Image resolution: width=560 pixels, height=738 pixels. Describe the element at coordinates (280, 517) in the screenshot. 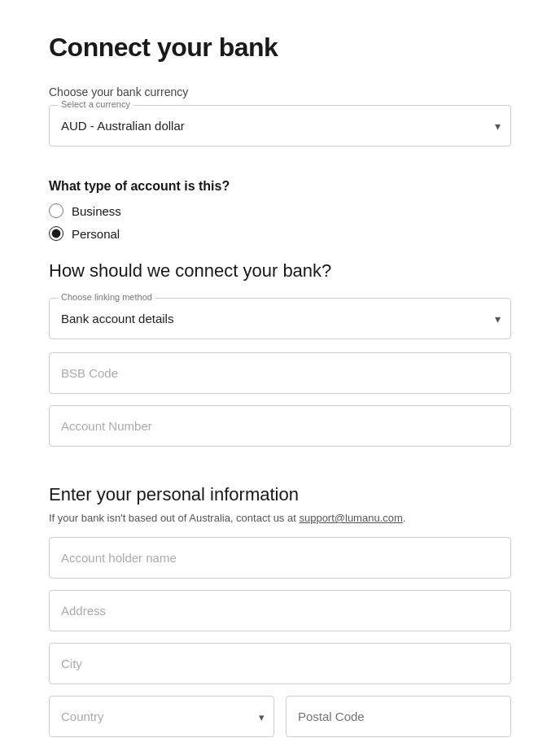

I see `personal-info-subtext: If your bank isn't based out of Australi…` at that location.